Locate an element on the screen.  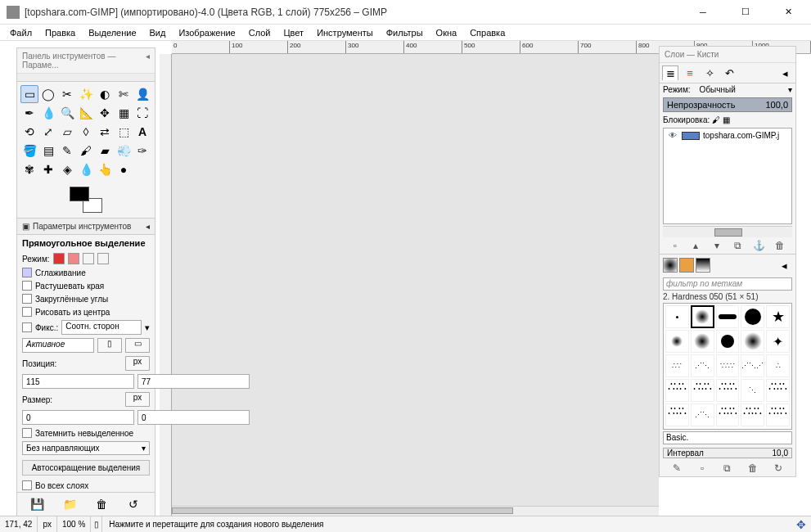
tool-fuzzy-select: ✨ is located at coordinates (86, 94).